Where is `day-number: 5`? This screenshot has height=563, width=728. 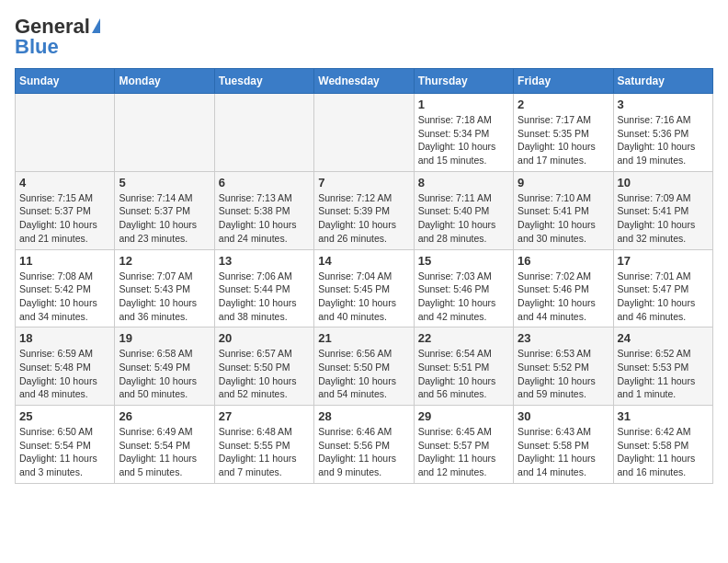
day-number: 5 is located at coordinates (164, 182).